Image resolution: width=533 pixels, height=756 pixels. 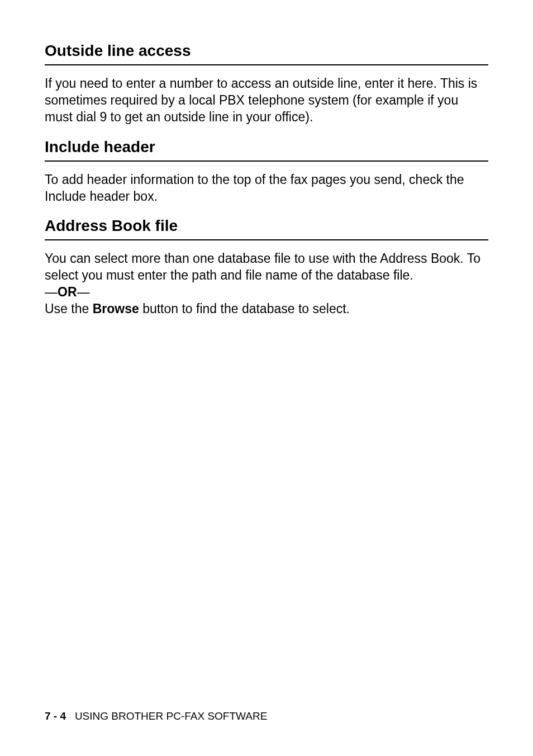 What do you see at coordinates (266, 101) in the screenshot?
I see `body-outside-line-access: If you need to enter a number to access …` at bounding box center [266, 101].